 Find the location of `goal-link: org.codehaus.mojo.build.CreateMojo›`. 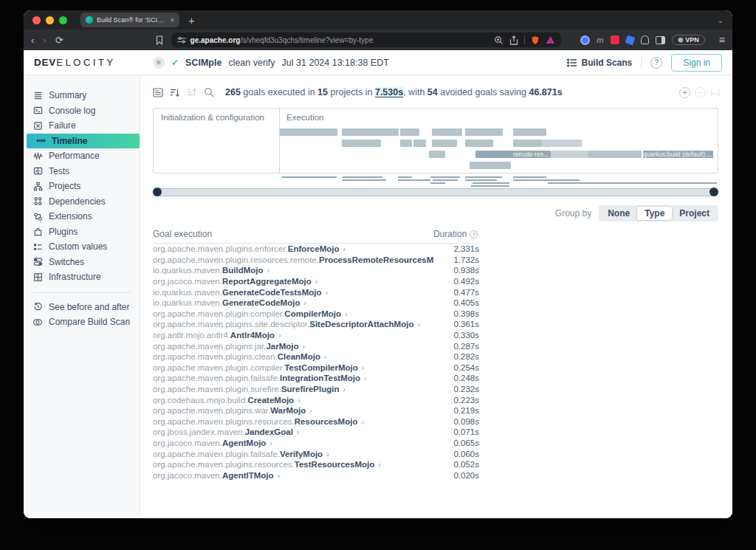

goal-link: org.codehaus.mojo.build.CreateMojo› is located at coordinates (293, 400).